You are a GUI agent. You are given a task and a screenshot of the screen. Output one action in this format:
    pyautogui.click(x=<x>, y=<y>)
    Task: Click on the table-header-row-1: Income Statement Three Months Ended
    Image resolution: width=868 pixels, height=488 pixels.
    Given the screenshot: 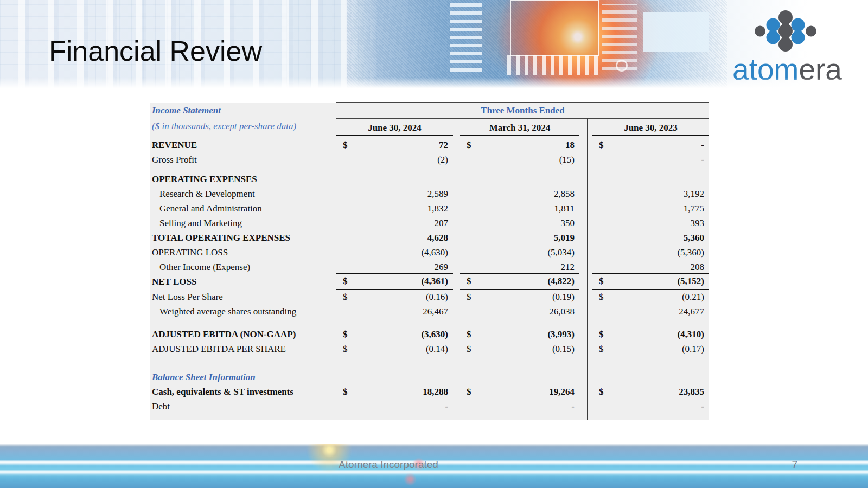 What is the action you would take?
    pyautogui.click(x=430, y=111)
    